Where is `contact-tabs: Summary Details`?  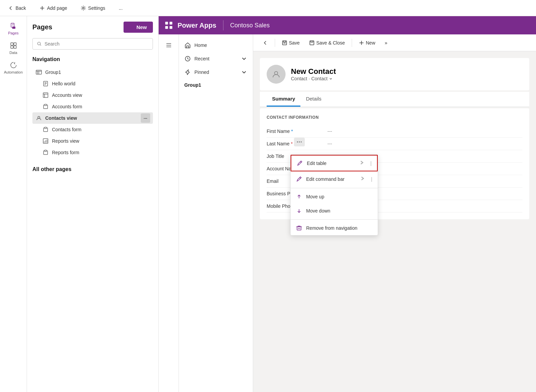
contact-tabs: Summary Details is located at coordinates (395, 99).